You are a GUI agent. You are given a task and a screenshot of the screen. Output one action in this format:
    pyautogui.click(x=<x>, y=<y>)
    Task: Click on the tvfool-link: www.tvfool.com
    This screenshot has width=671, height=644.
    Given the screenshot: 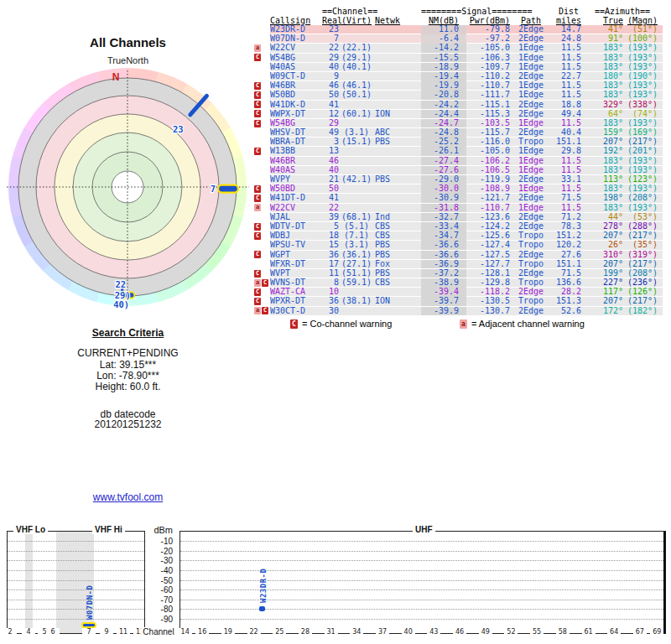 What is the action you would take?
    pyautogui.click(x=127, y=497)
    